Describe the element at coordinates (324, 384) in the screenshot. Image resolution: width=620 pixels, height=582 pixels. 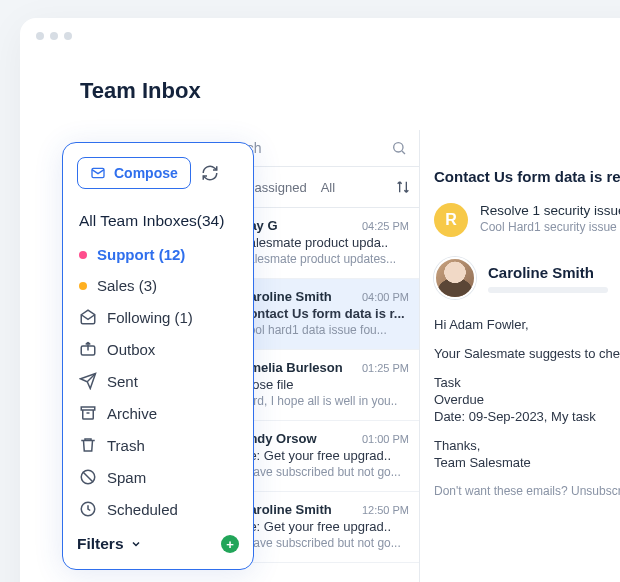
I see `message-subject: Close file` at that location.